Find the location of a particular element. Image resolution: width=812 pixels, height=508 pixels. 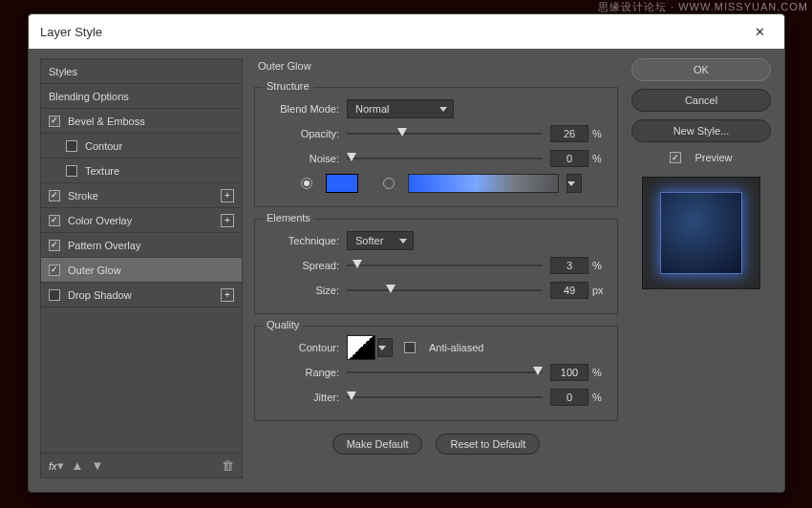

elements-group: Elements Technique: Softer Spread: 3 % S… is located at coordinates (436, 266).